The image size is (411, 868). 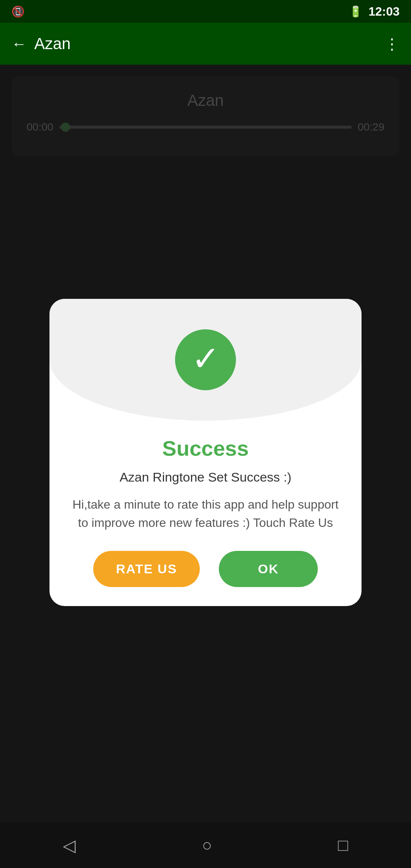 I want to click on status-bar: 📵 🔋 12:03, so click(x=206, y=11).